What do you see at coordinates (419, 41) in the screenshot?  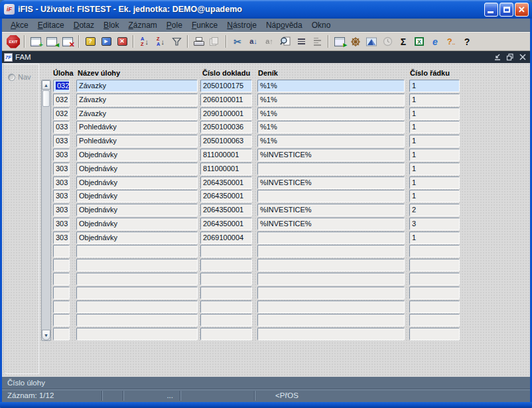 I see `excel-icon: X` at bounding box center [419, 41].